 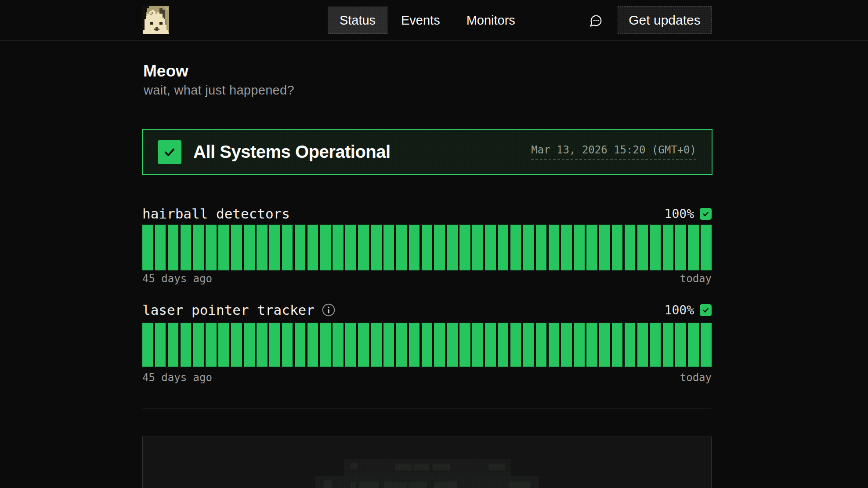 What do you see at coordinates (491, 20) in the screenshot?
I see `tab-monitors: Monitors` at bounding box center [491, 20].